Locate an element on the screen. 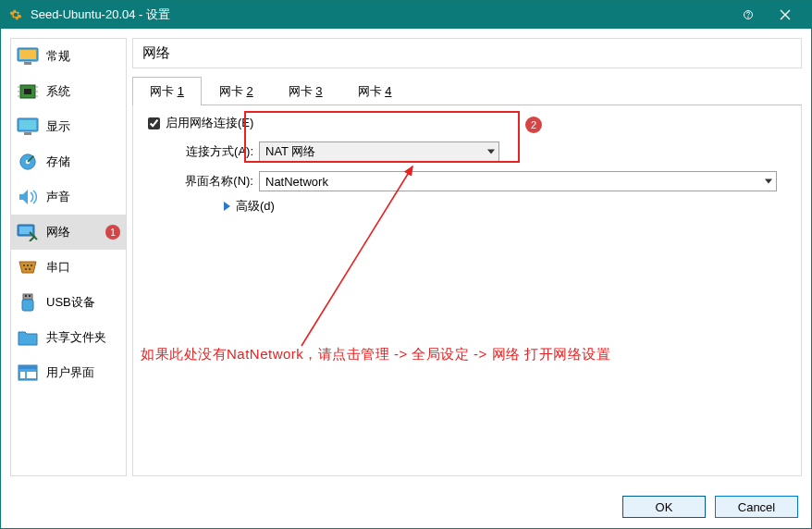 This screenshot has width=812, height=529. tab-nic-4: 网卡 4 is located at coordinates (375, 91).